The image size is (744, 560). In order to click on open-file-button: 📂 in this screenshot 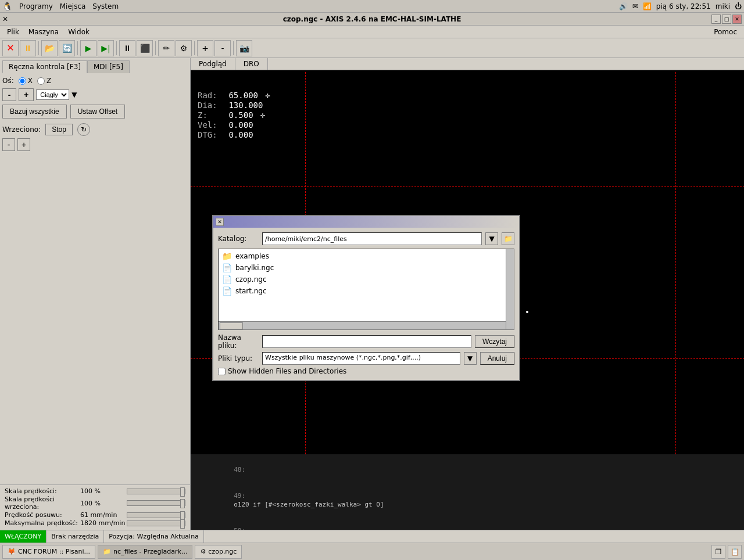, I will do `click(49, 48)`.